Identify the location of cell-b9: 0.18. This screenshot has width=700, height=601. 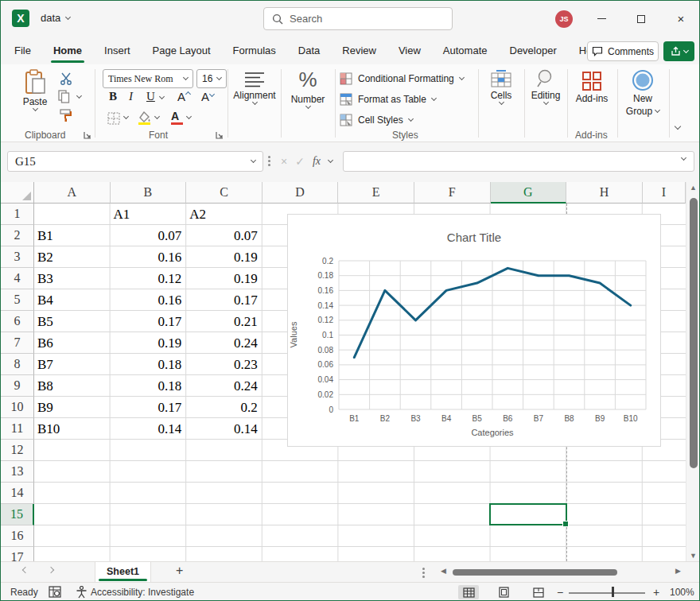
(148, 386).